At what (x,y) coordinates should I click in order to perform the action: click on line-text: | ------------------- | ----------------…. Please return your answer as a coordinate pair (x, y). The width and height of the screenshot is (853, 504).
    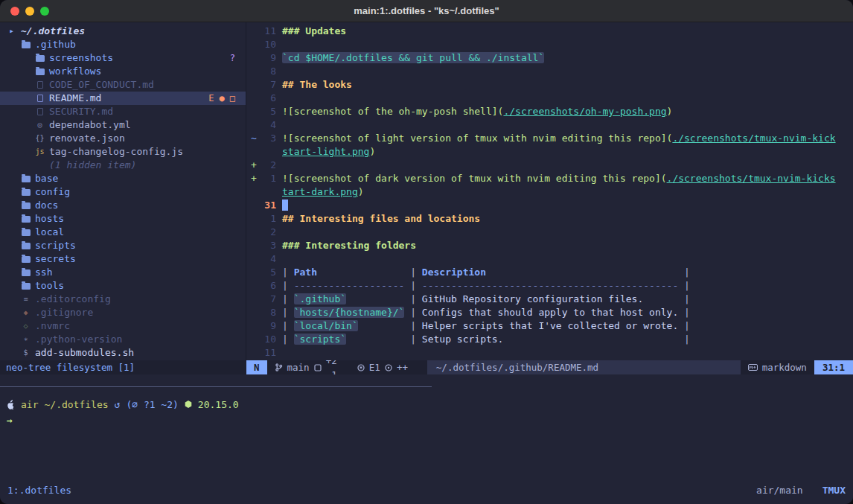
    Looking at the image, I should click on (486, 286).